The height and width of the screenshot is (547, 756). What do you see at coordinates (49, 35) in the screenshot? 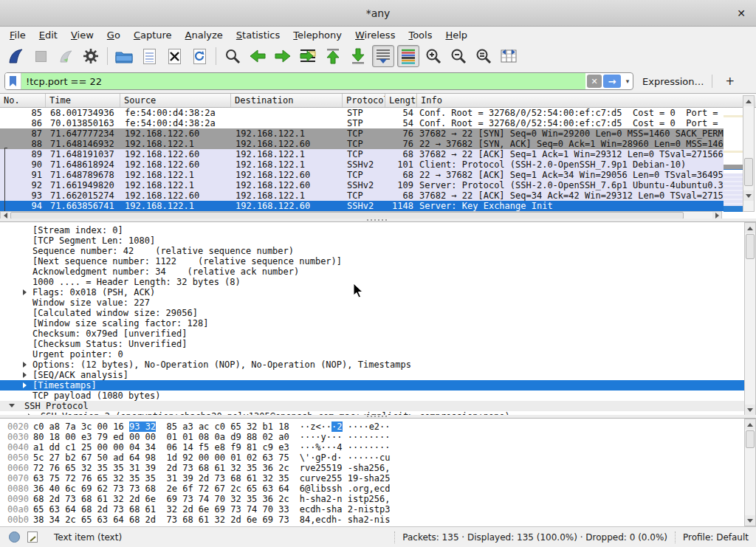
I see `menu-item-edit: Edit` at bounding box center [49, 35].